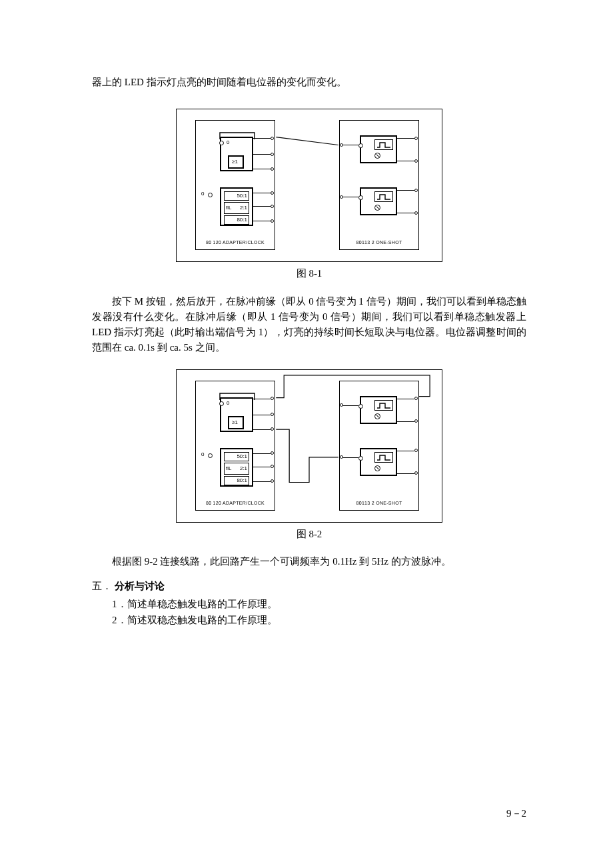 Image resolution: width=613 pixels, height=868 pixels. What do you see at coordinates (319, 604) in the screenshot?
I see `discussion-item-1: 1．简述单稳态触发电路的工作原理。` at bounding box center [319, 604].